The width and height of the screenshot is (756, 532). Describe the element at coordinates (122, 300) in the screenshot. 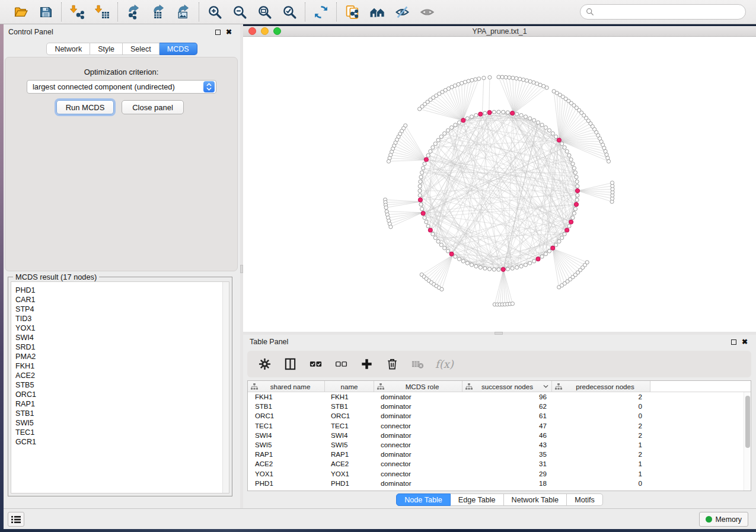

I see `result-node-item: CAR1` at that location.